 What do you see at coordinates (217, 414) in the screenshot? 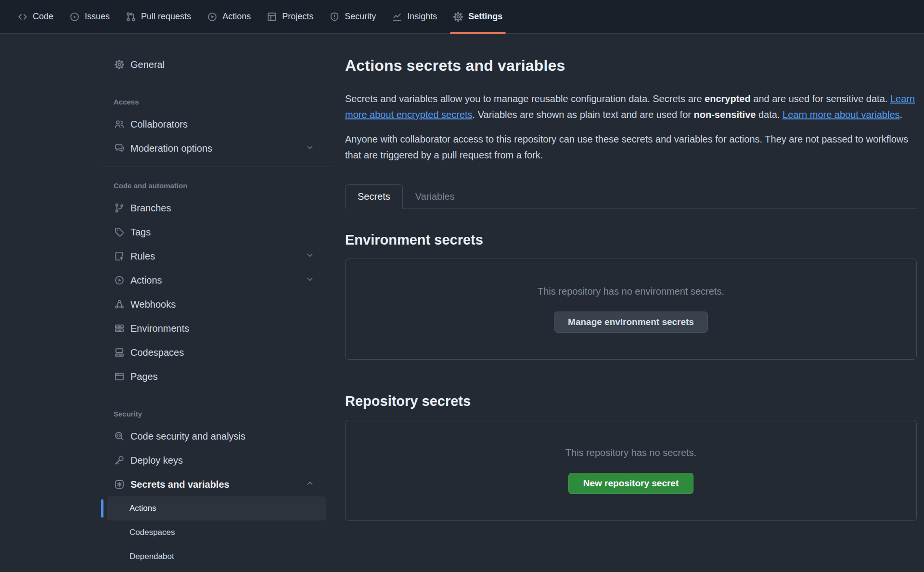
I see `sidebar-section-title-security: Security` at bounding box center [217, 414].